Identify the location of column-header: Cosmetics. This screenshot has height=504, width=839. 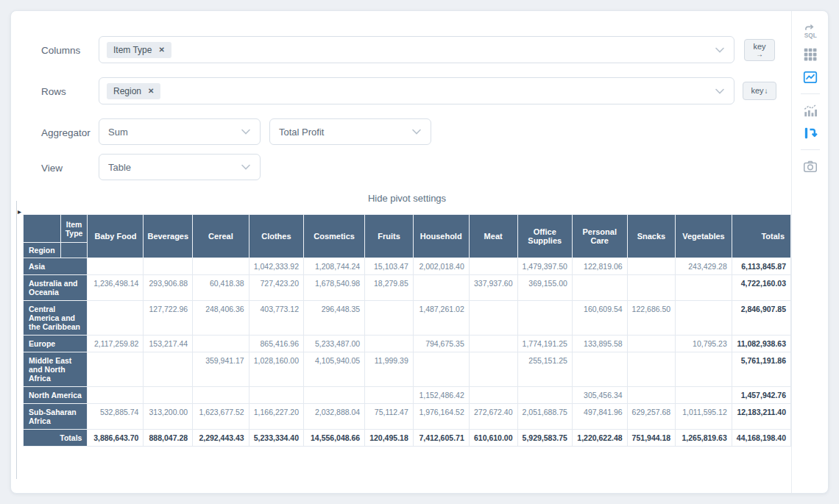
(334, 237).